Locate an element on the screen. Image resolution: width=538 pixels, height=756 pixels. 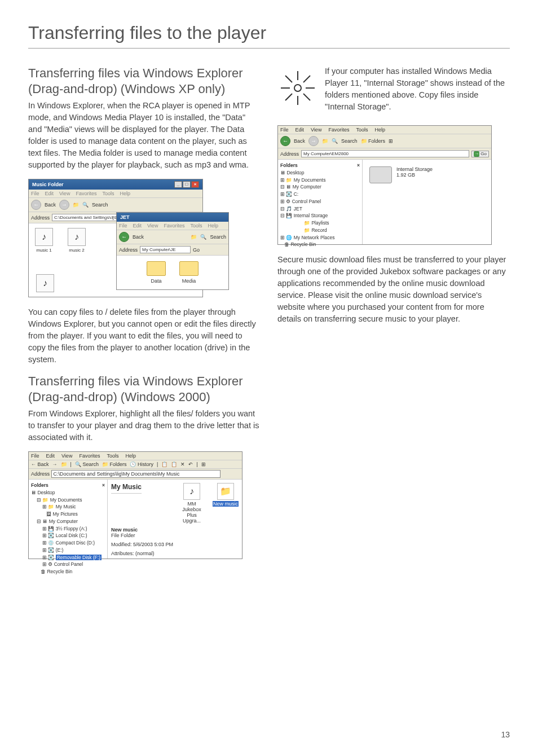
tree-playlists: 📁 Playlists is located at coordinates (320, 223).